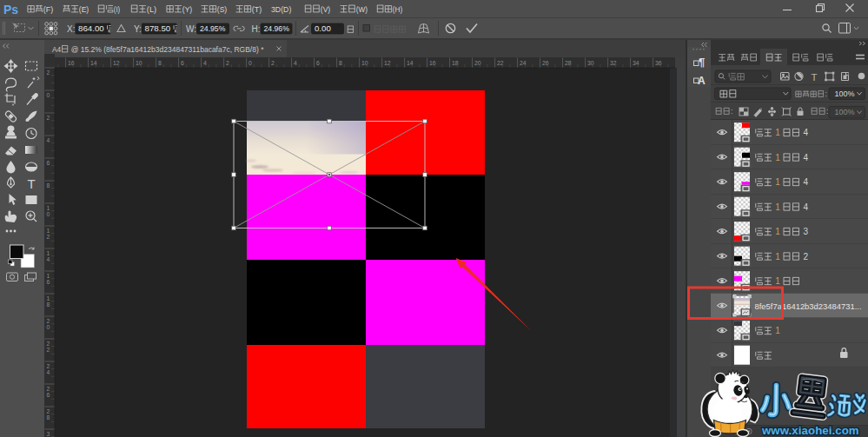 This screenshot has height=437, width=868. Describe the element at coordinates (613, 63) in the screenshot. I see `svg-text: 32` at that location.